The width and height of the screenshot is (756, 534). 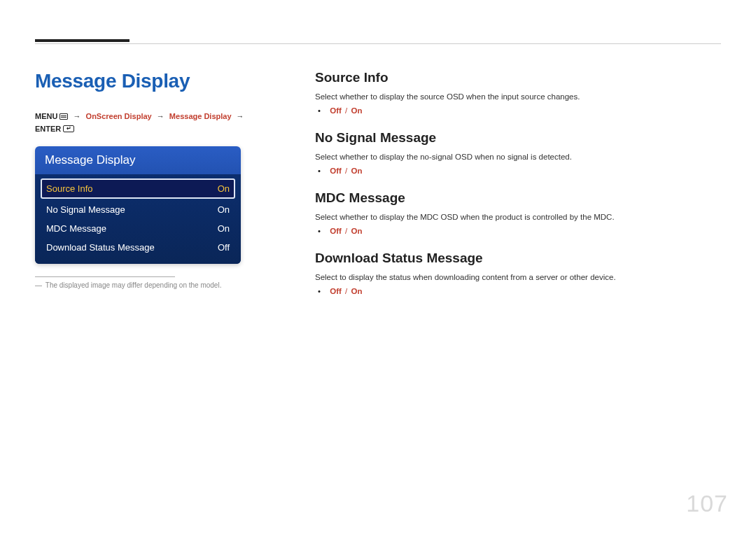 I want to click on section-description: Select whether to display the MDC OSD wh…, so click(x=518, y=217).